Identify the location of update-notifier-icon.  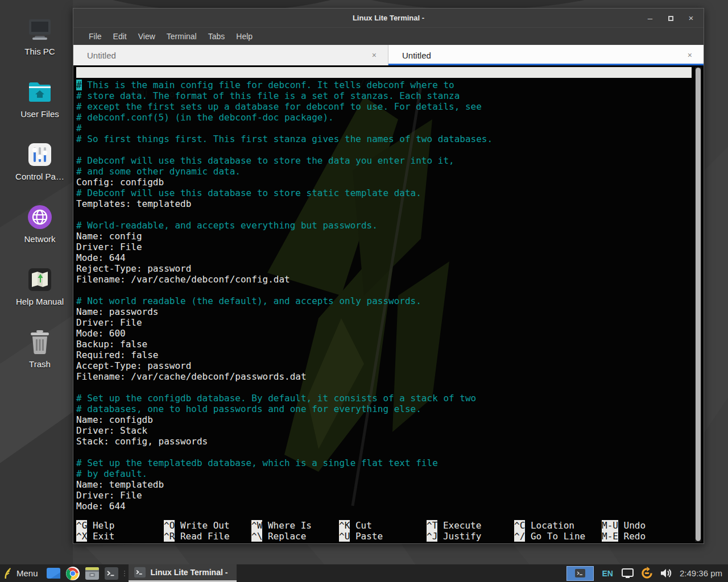
(647, 573).